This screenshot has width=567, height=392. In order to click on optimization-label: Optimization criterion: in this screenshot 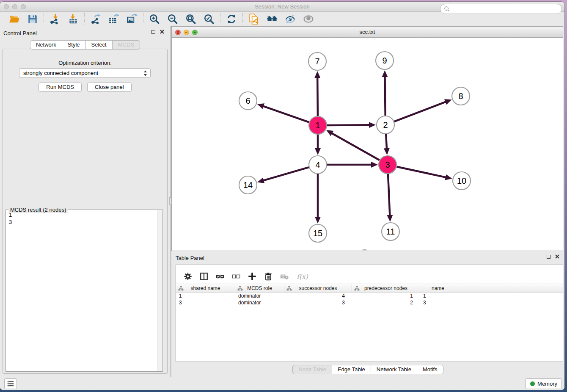, I will do `click(85, 63)`.